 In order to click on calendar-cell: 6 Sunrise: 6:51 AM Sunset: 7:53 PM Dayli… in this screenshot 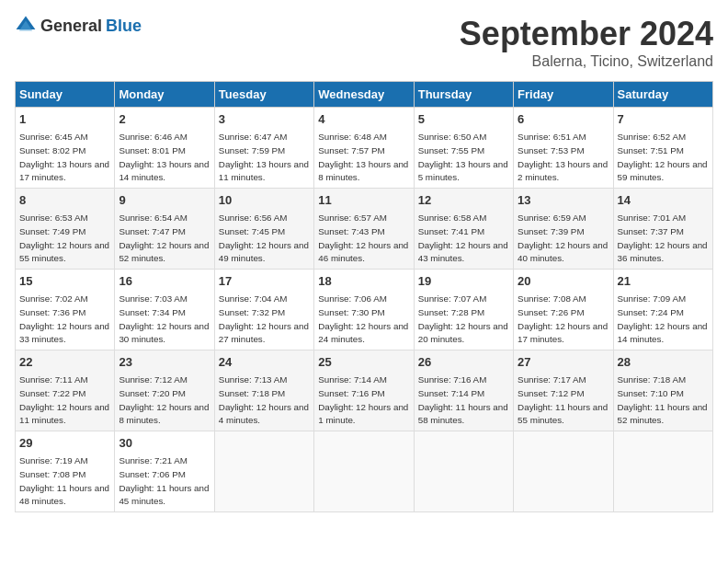, I will do `click(563, 148)`.